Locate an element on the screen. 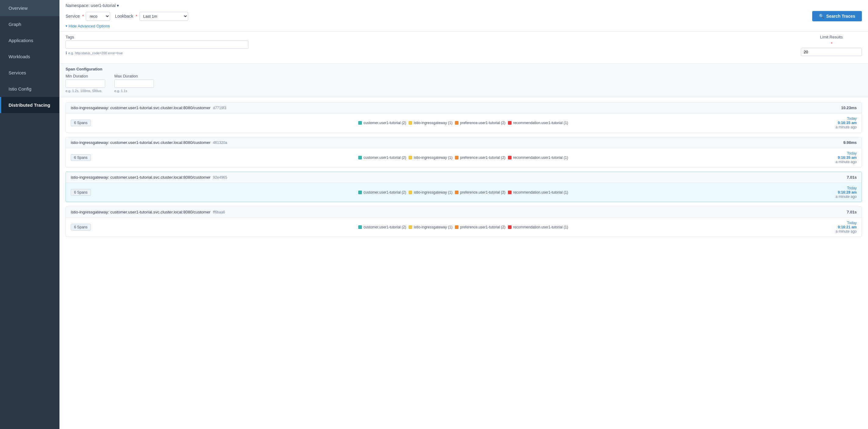 This screenshot has height=429, width=868. sidebar-item-services: Services is located at coordinates (30, 73).